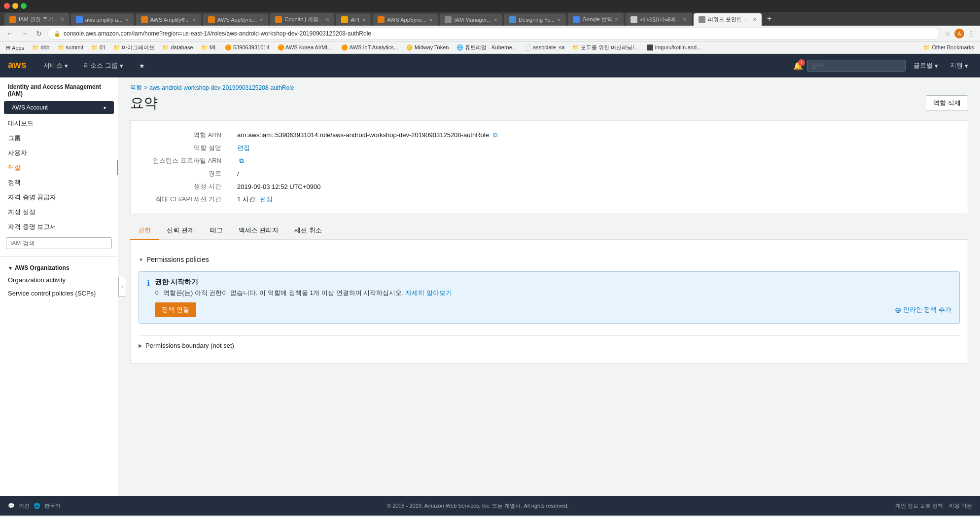 This screenshot has width=980, height=517. What do you see at coordinates (559, 20) in the screenshot?
I see `tab-close-designing: ✕` at bounding box center [559, 20].